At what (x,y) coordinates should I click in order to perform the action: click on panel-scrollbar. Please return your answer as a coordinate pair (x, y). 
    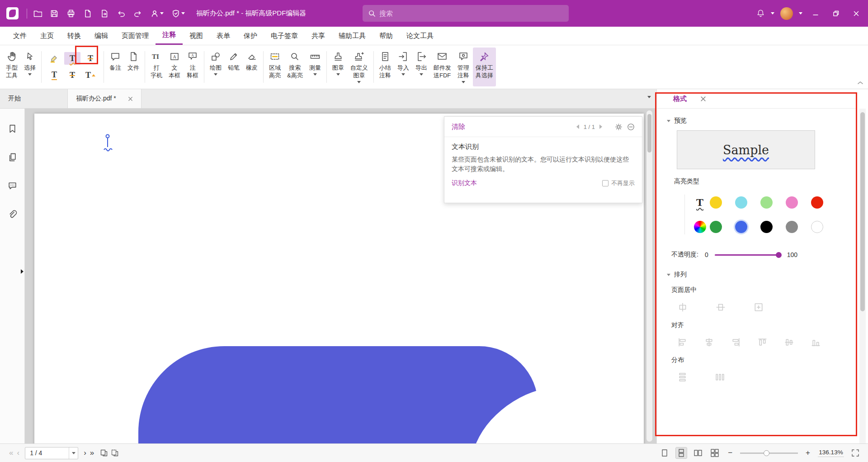
    Looking at the image, I should click on (863, 276).